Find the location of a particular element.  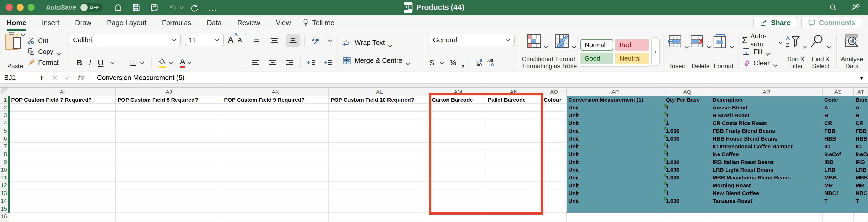

cell-AS7: IC is located at coordinates (838, 147).